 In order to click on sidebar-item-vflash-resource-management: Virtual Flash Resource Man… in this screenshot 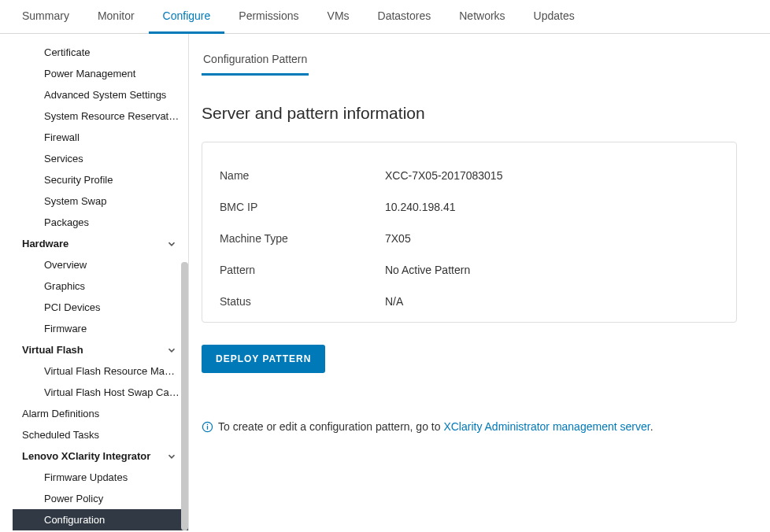, I will do `click(101, 371)`.